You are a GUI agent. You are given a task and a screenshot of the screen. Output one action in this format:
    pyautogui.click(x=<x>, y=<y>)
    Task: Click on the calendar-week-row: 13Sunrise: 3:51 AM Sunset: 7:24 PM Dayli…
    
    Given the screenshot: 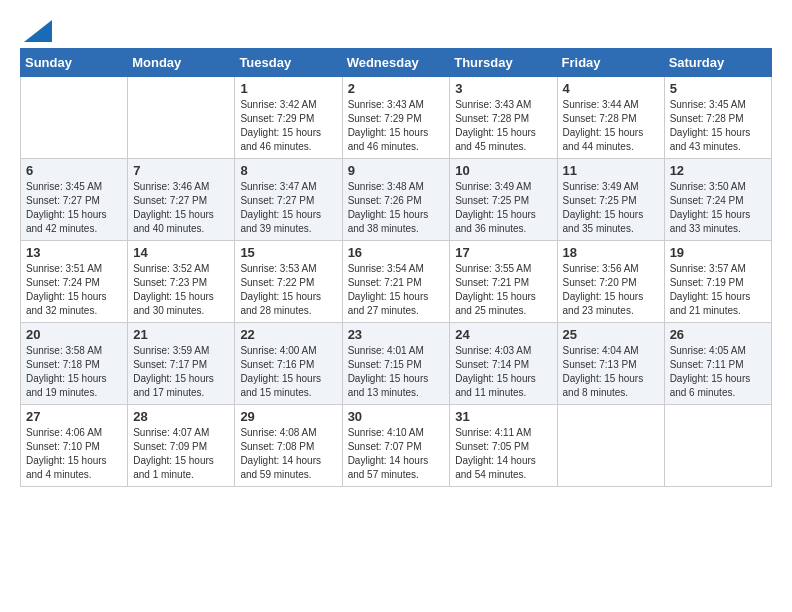 What is the action you would take?
    pyautogui.click(x=396, y=282)
    